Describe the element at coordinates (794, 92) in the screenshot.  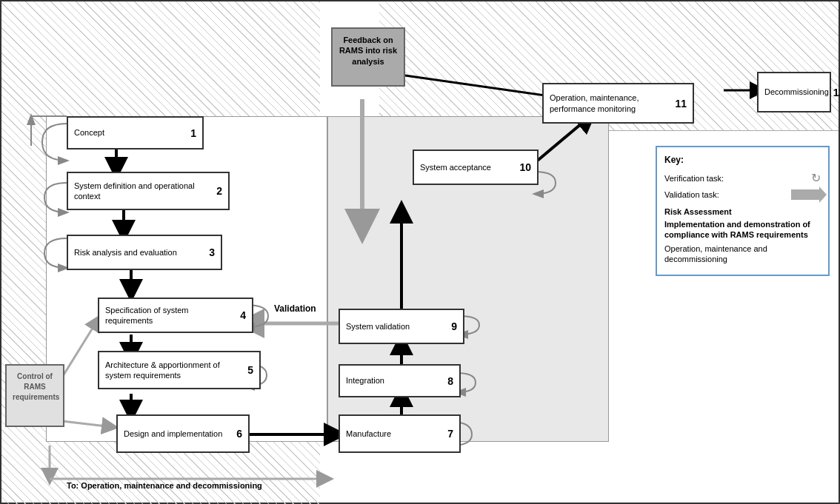
I see `decommission-box: Decommissioning 12` at that location.